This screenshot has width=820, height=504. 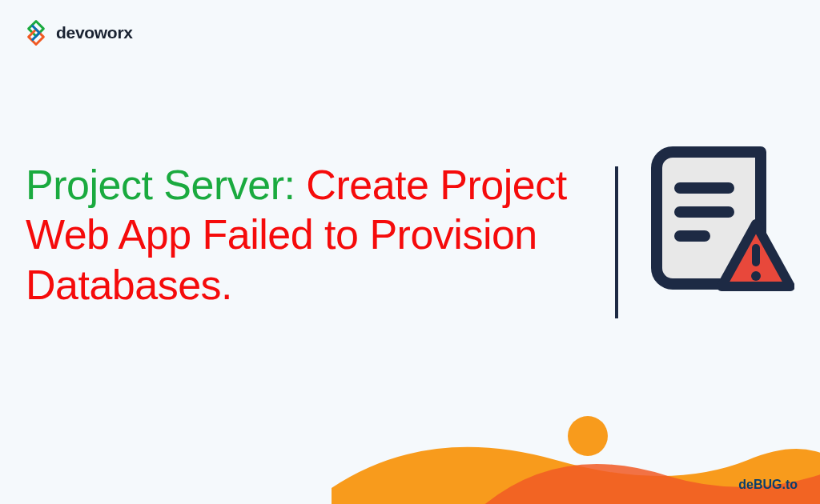 I want to click on vertical-divider, so click(x=617, y=242).